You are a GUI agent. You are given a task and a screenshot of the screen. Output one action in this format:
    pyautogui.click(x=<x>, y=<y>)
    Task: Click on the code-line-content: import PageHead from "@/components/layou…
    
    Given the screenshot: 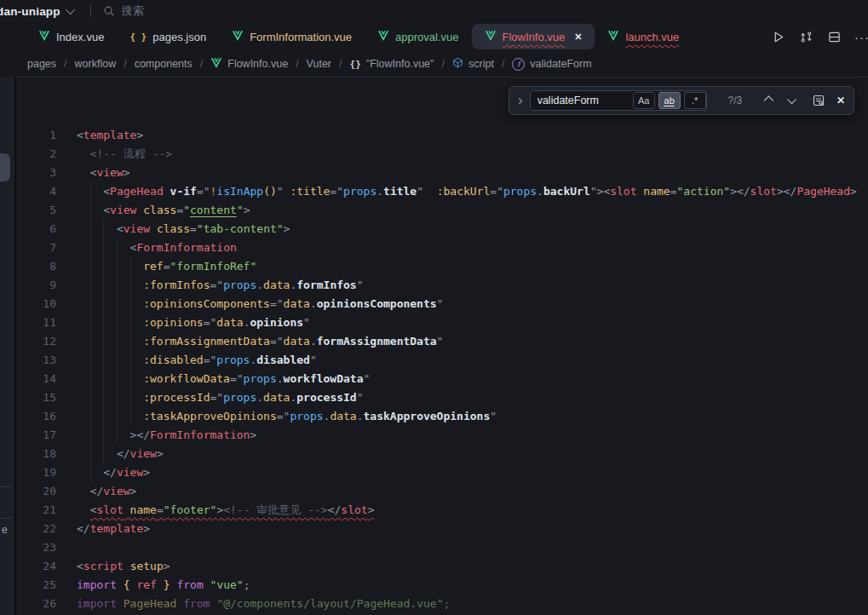 What is the action you would take?
    pyautogui.click(x=263, y=604)
    